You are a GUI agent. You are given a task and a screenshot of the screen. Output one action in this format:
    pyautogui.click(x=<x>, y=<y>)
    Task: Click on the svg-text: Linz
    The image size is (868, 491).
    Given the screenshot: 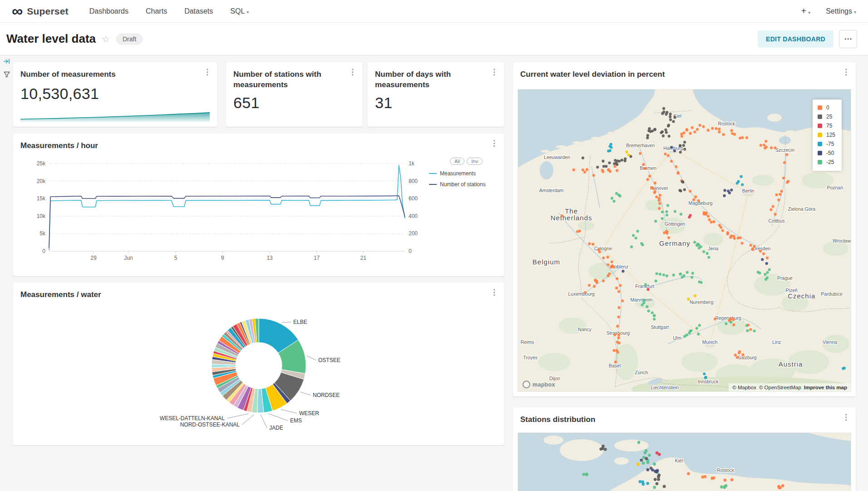 What is the action you would take?
    pyautogui.click(x=776, y=342)
    